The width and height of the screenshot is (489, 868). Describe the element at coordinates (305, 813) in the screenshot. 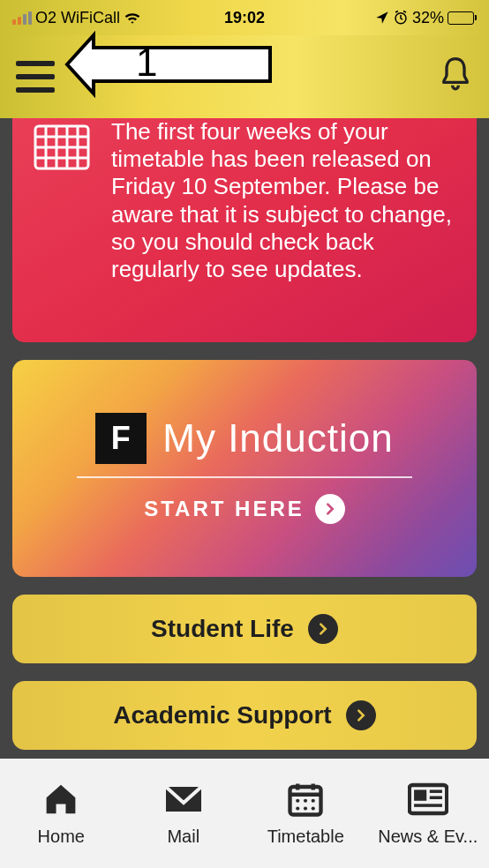

I see `nav-timetable: Timetable` at that location.